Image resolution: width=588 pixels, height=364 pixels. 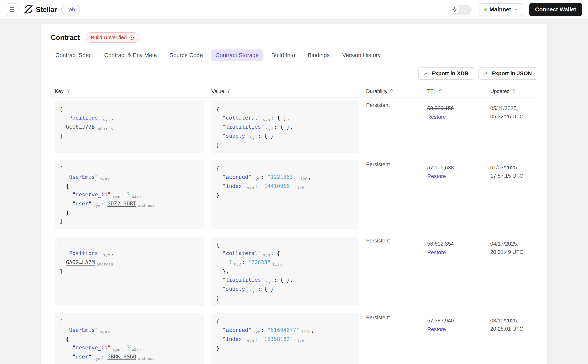 What do you see at coordinates (73, 55) in the screenshot?
I see `tab-contract-spec: Contract Spec` at bounding box center [73, 55].